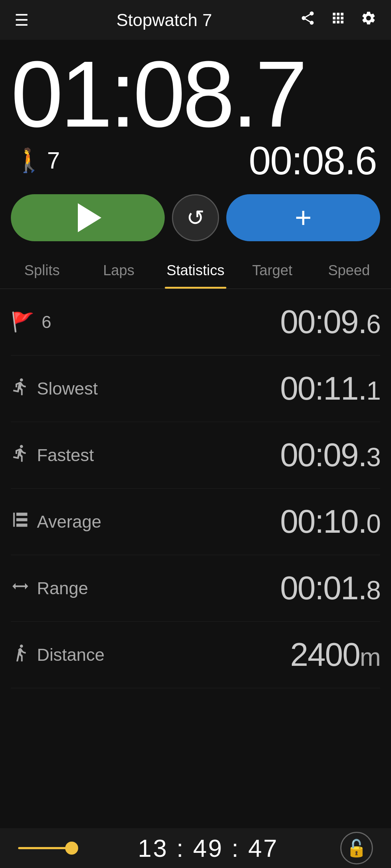 This screenshot has height=868, width=391. I want to click on stat-lap-number: 6, so click(46, 322).